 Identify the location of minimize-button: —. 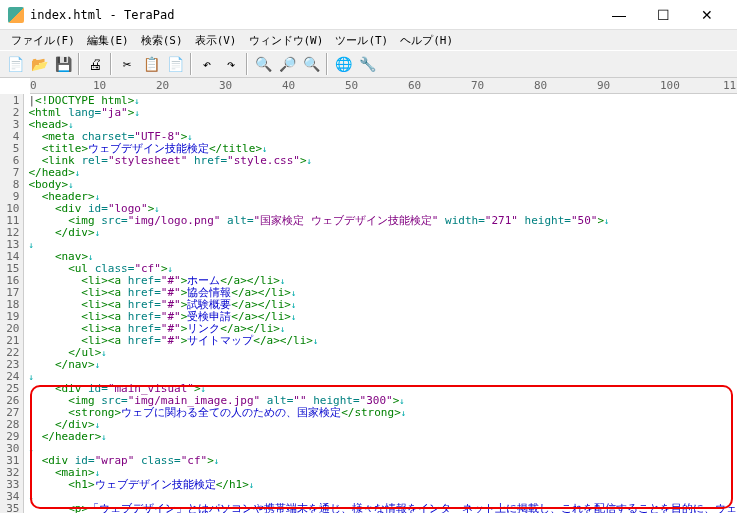
(619, 15).